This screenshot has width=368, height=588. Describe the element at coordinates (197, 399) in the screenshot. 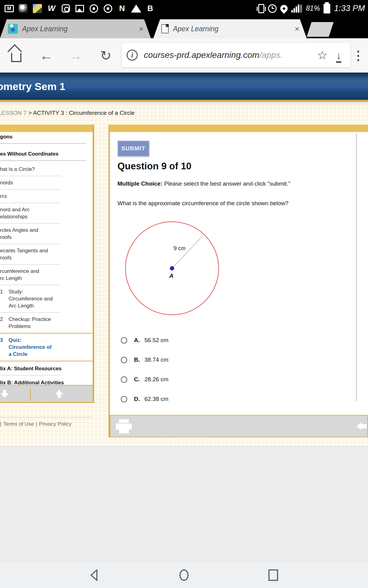

I see `option-d: D. 62.38 cm` at that location.